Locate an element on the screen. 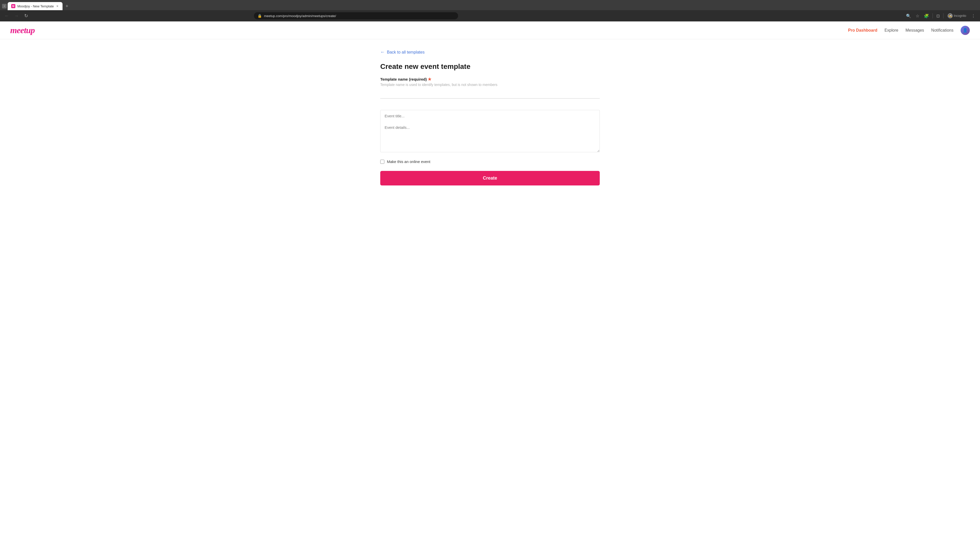 The image size is (980, 551). create-template-form: Template name (required) ★ Template name… is located at coordinates (490, 131).